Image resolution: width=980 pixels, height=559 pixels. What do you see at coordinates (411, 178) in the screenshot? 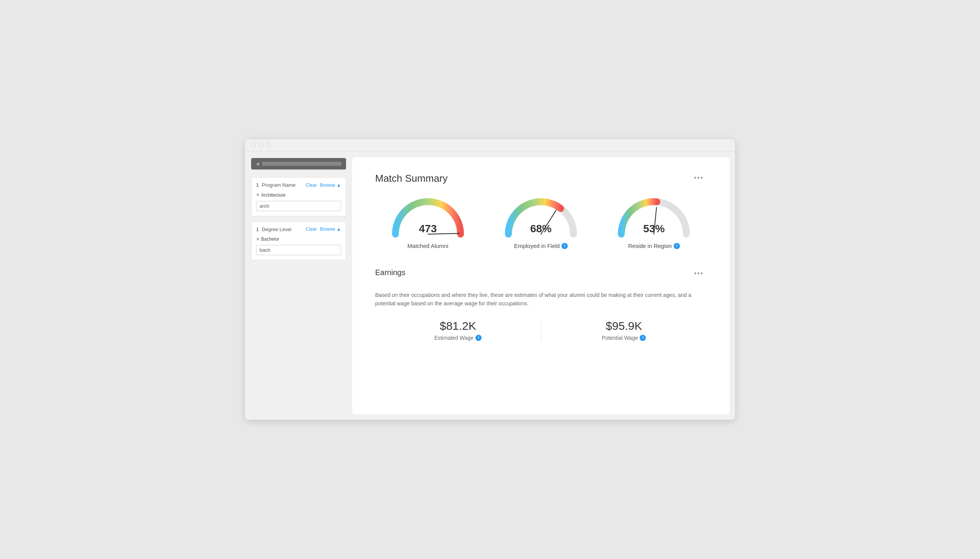
I see `match-summary-title: Match Summary` at bounding box center [411, 178].